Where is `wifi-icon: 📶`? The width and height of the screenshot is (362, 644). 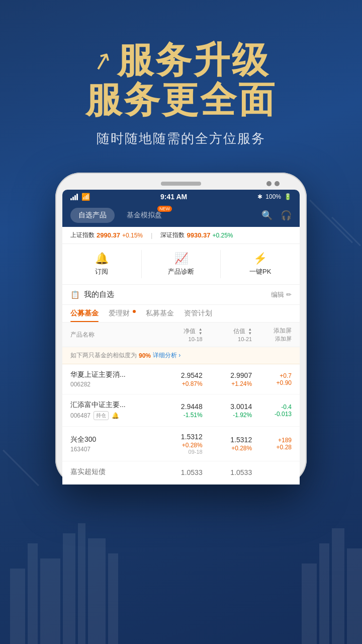
wifi-icon: 📶 is located at coordinates (85, 197).